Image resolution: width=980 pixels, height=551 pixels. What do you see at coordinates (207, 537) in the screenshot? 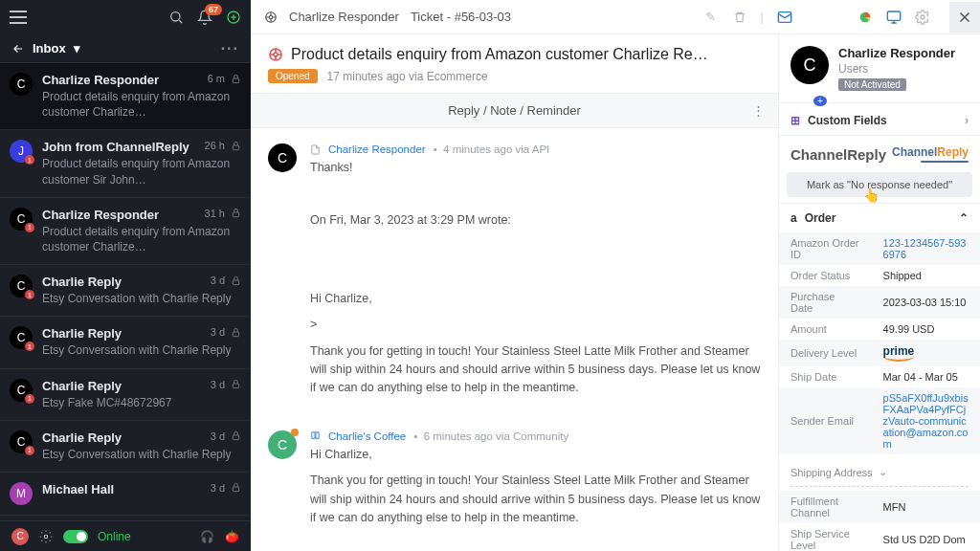
I see `headset-icon: 🎧` at bounding box center [207, 537].